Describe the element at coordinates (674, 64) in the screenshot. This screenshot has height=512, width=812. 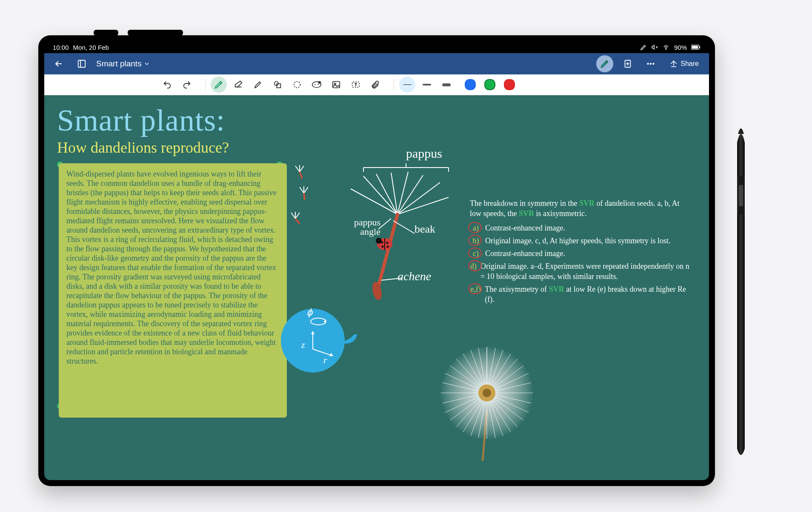
I see `share-icon` at that location.